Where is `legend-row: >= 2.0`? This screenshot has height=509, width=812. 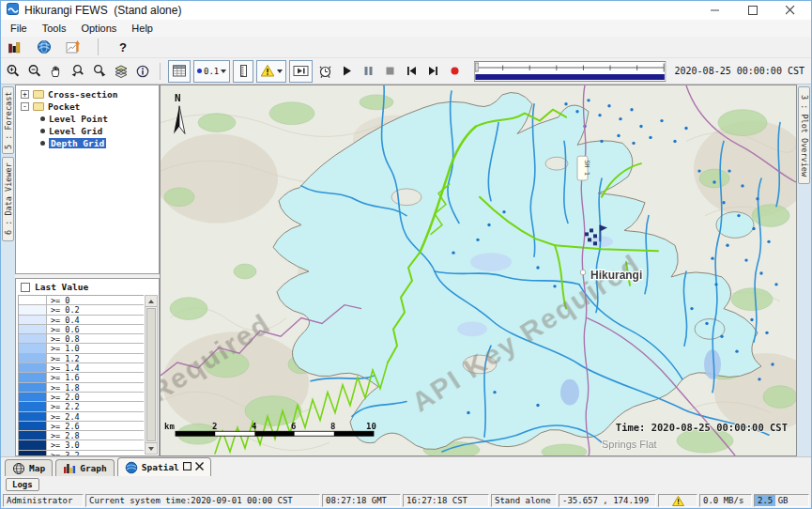
legend-row: >= 2.0 is located at coordinates (81, 397).